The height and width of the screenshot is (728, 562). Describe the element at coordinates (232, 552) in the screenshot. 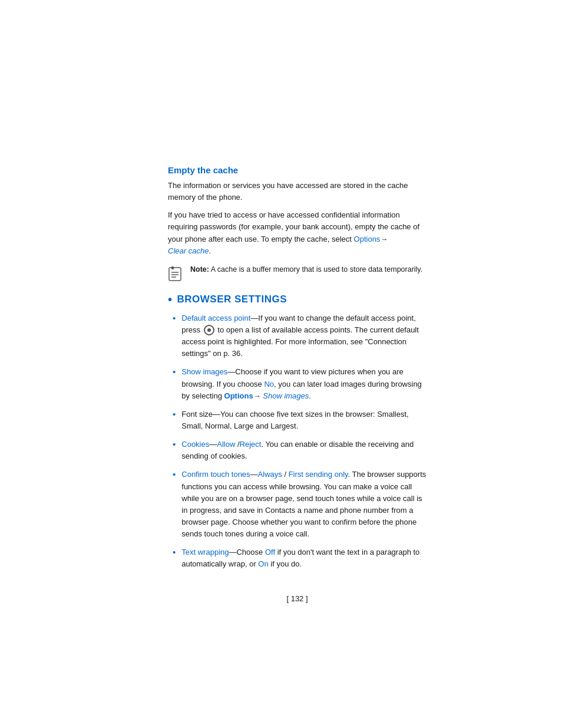

I see `text-wrapping-dash: —` at that location.